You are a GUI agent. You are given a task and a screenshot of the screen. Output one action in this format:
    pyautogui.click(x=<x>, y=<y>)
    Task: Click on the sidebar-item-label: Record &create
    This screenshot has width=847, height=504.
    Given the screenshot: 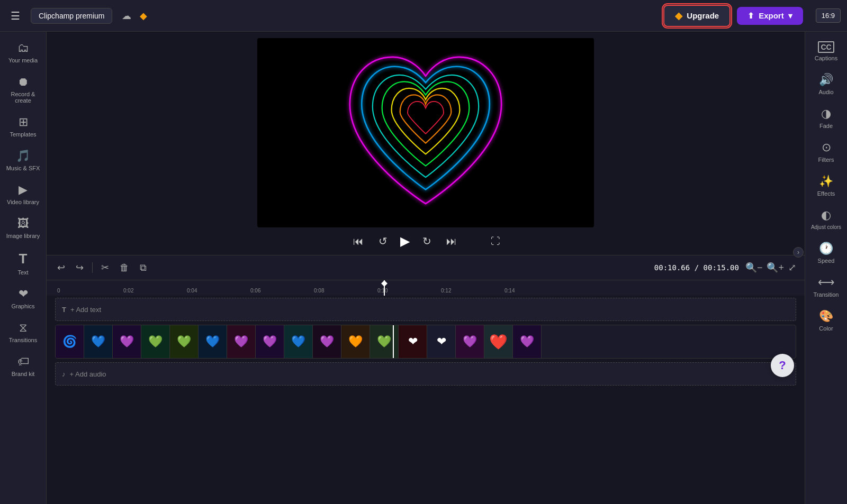 What is the action you would take?
    pyautogui.click(x=23, y=97)
    